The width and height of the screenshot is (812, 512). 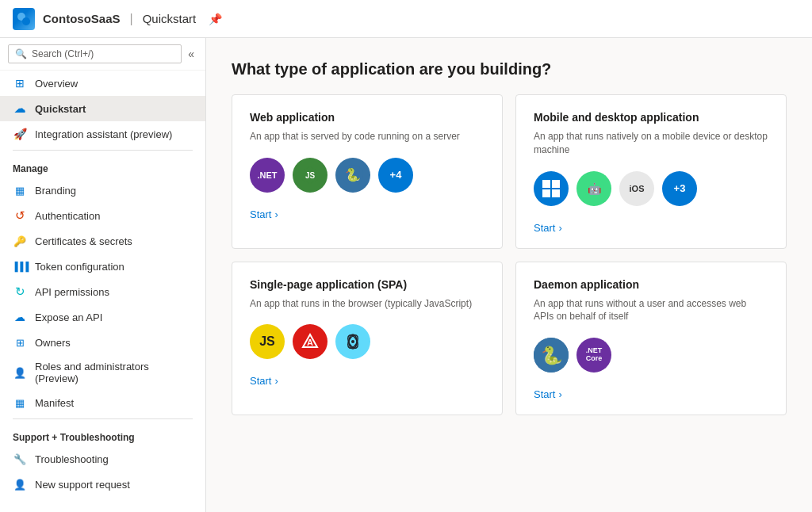 I want to click on support-section-label: Support + Troubleshooting, so click(x=103, y=434).